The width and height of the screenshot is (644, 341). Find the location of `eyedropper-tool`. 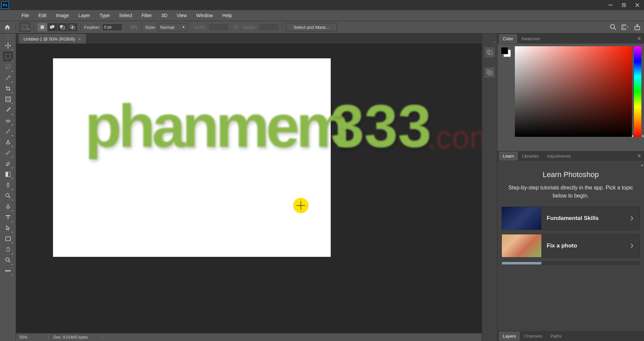

eyedropper-tool is located at coordinates (8, 110).